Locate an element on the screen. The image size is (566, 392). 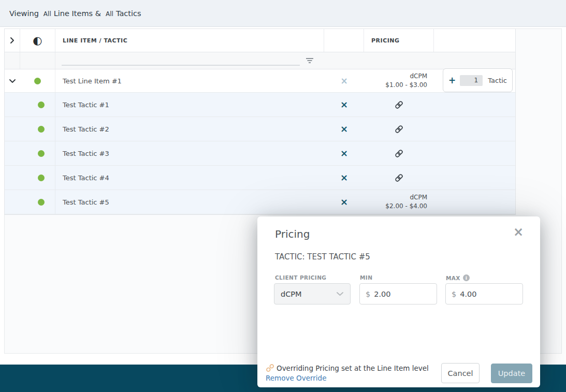
modal-subtitle: TACTIC: TEST TACTIC #5 is located at coordinates (323, 257).